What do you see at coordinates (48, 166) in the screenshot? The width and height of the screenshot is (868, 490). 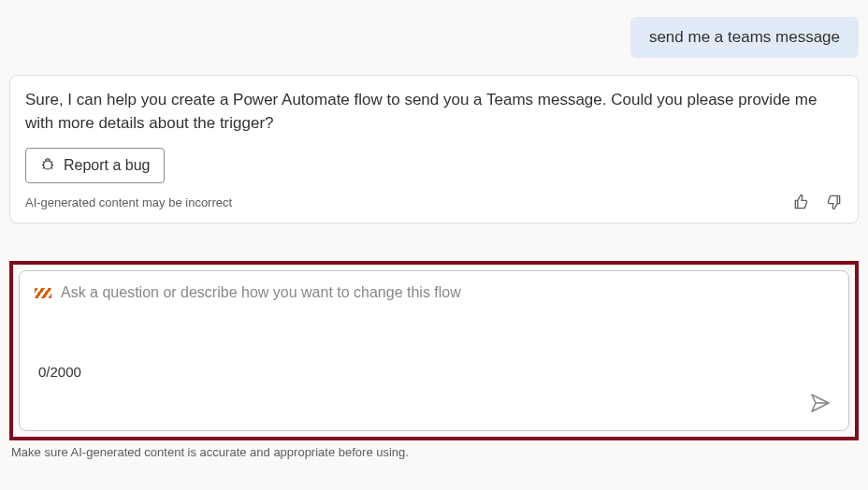 I see `bug-icon` at bounding box center [48, 166].